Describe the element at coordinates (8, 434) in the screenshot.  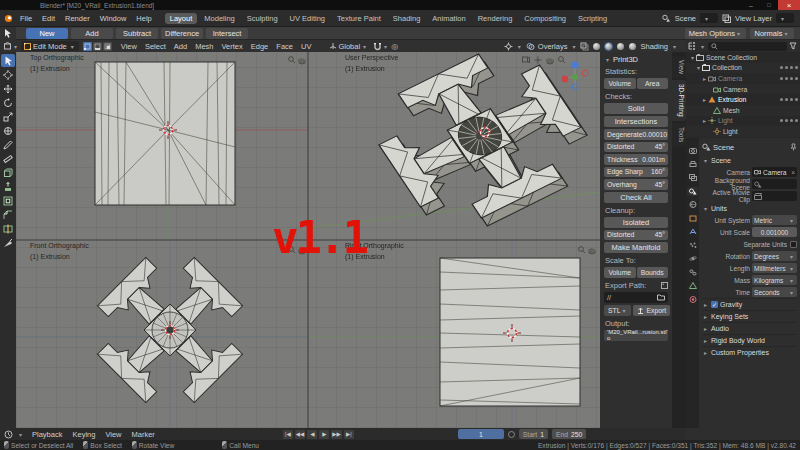
I see `timeline-editor-icon` at that location.